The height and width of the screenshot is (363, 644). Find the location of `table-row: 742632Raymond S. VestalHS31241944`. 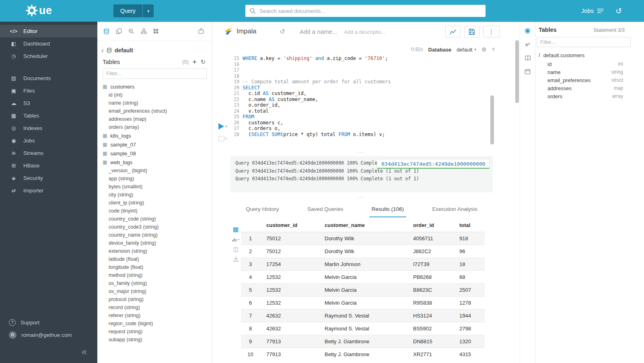

table-row: 742632Raymond S. VestalHS31241944 is located at coordinates (363, 316).